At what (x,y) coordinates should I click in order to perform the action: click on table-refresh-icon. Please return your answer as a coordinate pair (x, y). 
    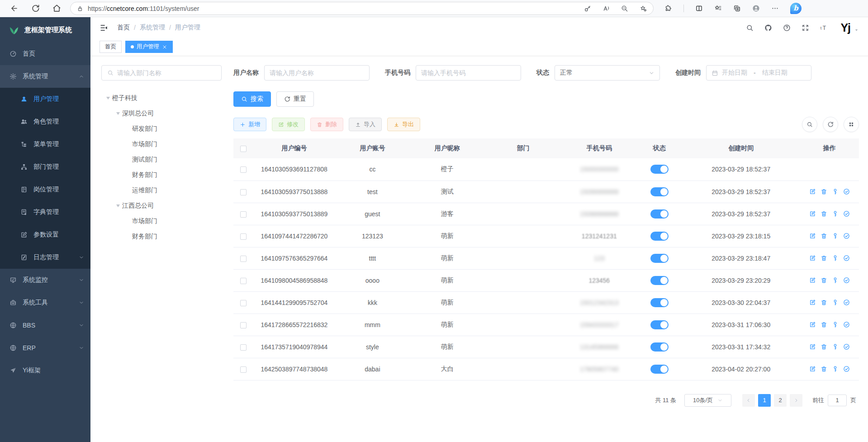
    Looking at the image, I should click on (830, 124).